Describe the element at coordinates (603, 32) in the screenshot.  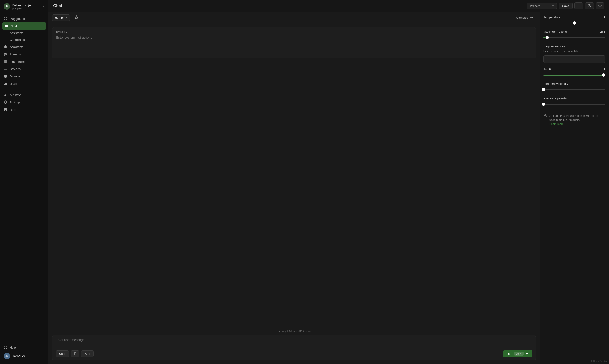
I see `max-tokens-value: 256` at that location.